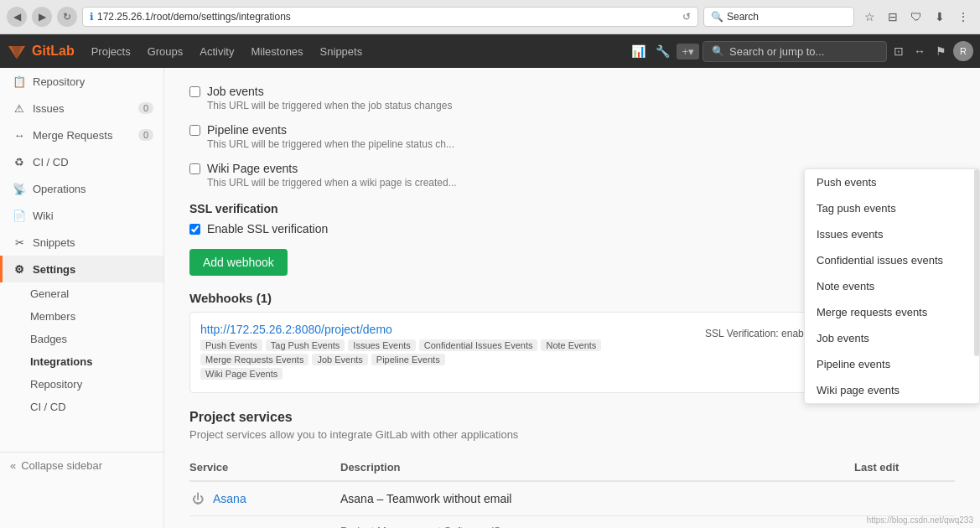 Image resolution: width=980 pixels, height=528 pixels. I want to click on pipeline-events-title: Pipeline events, so click(330, 130).